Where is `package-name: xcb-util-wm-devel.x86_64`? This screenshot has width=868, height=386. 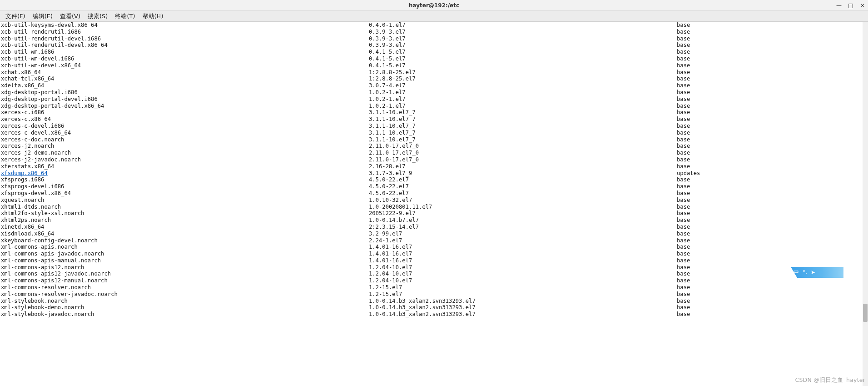 package-name: xcb-util-wm-devel.x86_64 is located at coordinates (185, 65).